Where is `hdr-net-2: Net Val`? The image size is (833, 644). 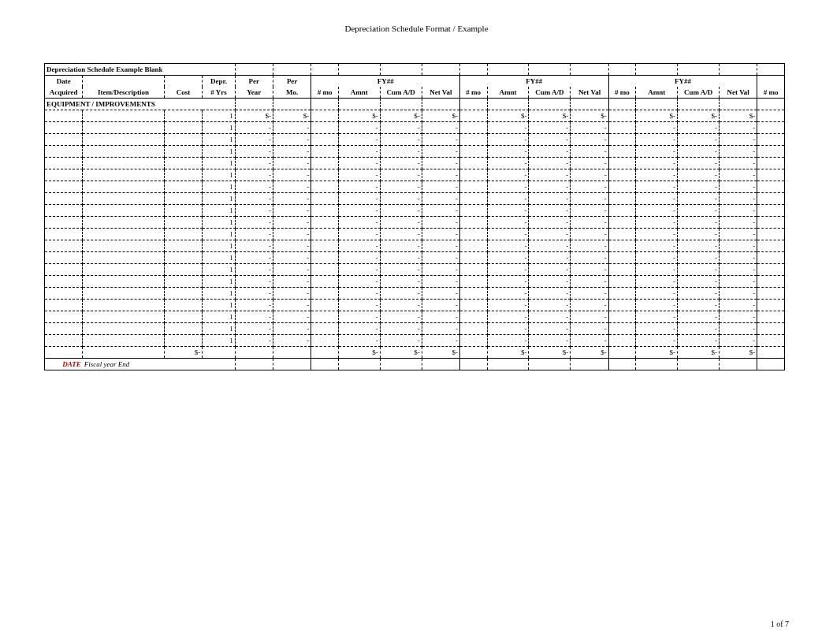 hdr-net-2: Net Val is located at coordinates (589, 93).